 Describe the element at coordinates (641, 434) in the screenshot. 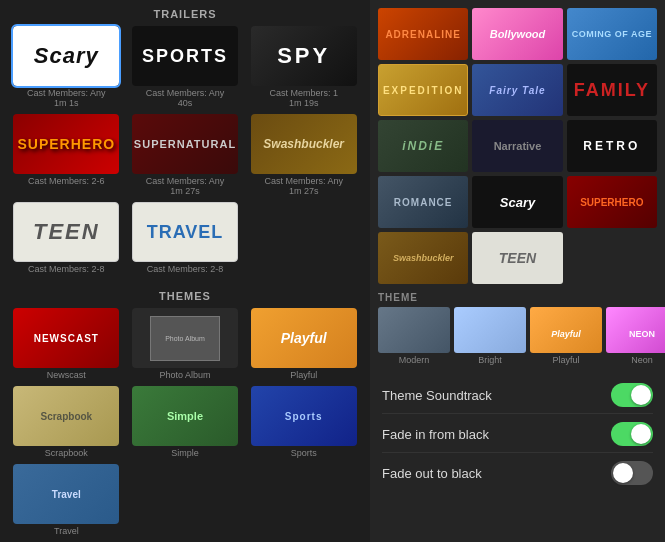

I see `toggle-fadein-knob` at that location.